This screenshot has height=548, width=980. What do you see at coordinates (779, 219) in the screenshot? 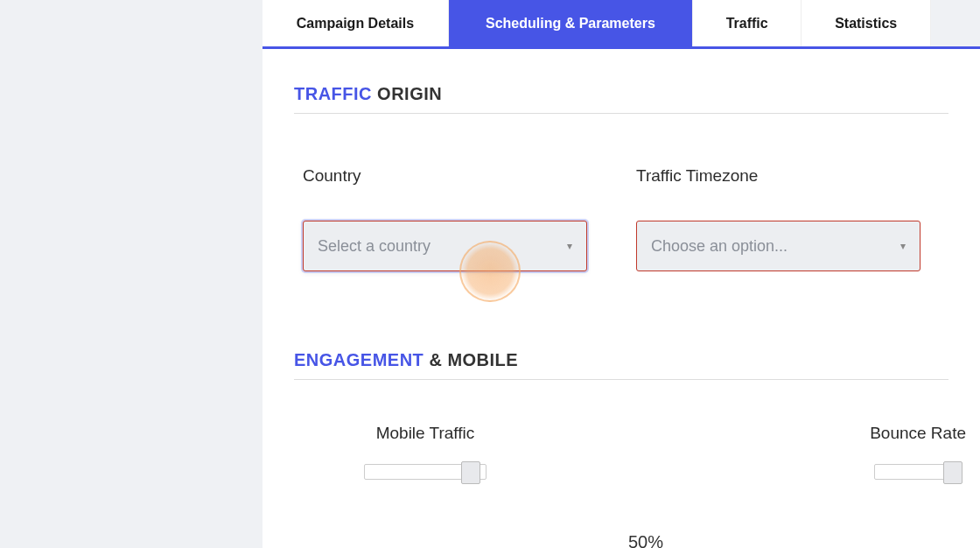
I see `timezone-field: Traffic Timezone Choose an option... ▾` at bounding box center [779, 219].